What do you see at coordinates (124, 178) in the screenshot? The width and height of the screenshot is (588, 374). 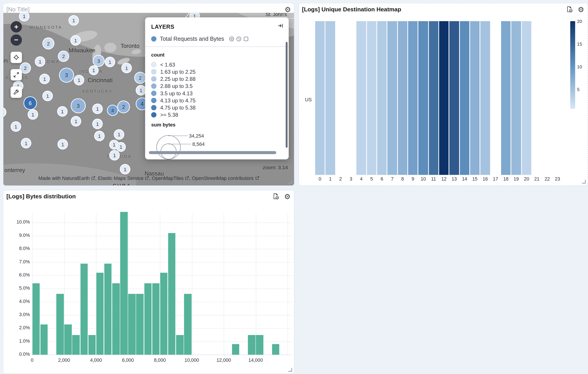 I see `attribution-link: Elastic Maps Service` at bounding box center [124, 178].